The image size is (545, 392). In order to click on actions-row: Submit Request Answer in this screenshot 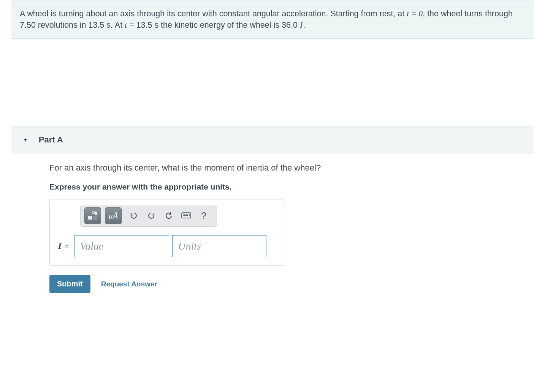, I will do `click(272, 280)`.